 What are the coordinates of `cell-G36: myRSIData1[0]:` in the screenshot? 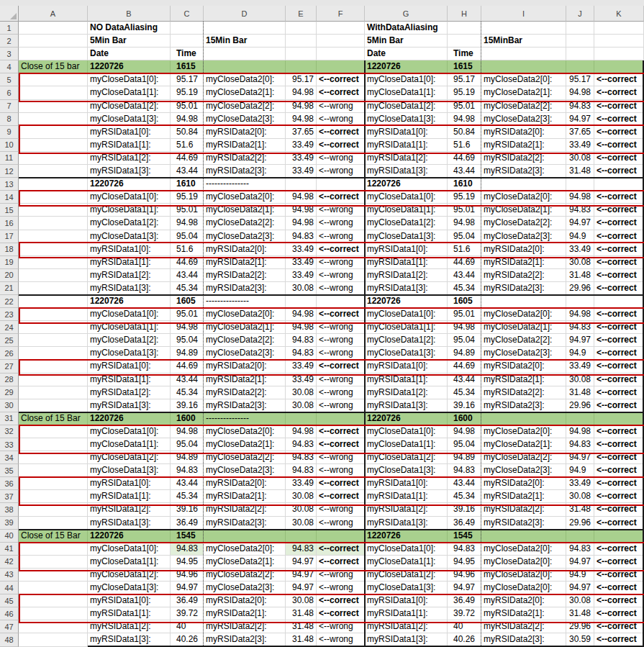 It's located at (406, 484).